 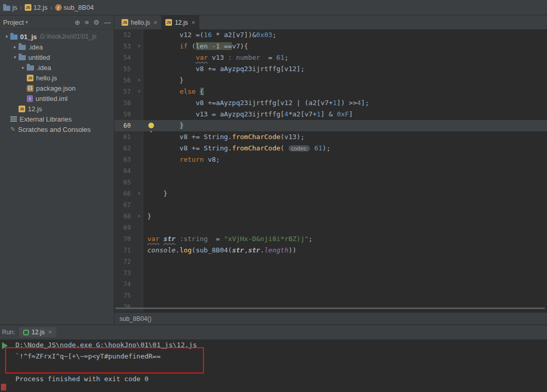 What do you see at coordinates (331, 239) in the screenshot?
I see `code-line: 70var str :string = "xVjHx-D&nji8i*rBZ)j…` at bounding box center [331, 239].